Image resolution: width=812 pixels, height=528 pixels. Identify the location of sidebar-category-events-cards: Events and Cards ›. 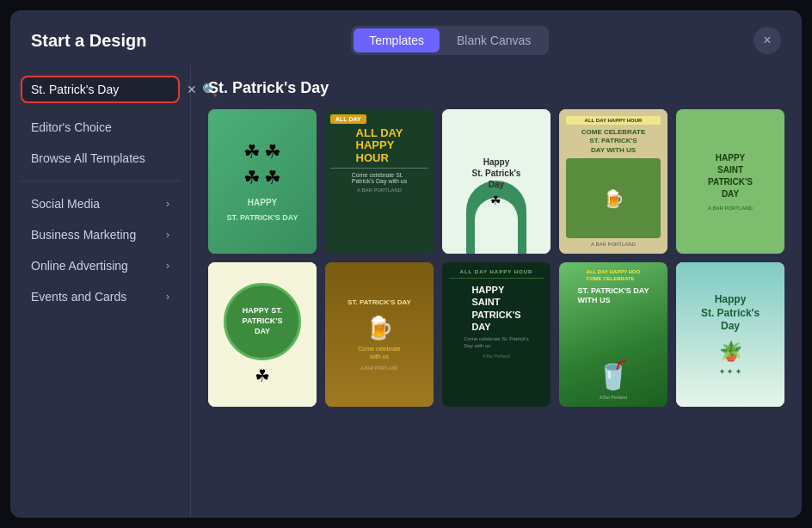
(100, 297).